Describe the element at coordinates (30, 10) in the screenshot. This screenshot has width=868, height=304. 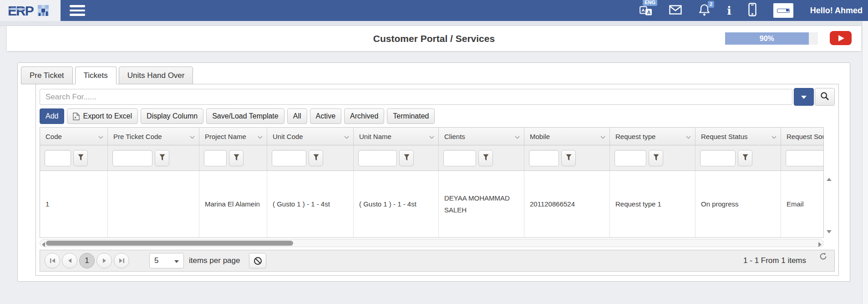
I see `erp-logo: ERP` at that location.